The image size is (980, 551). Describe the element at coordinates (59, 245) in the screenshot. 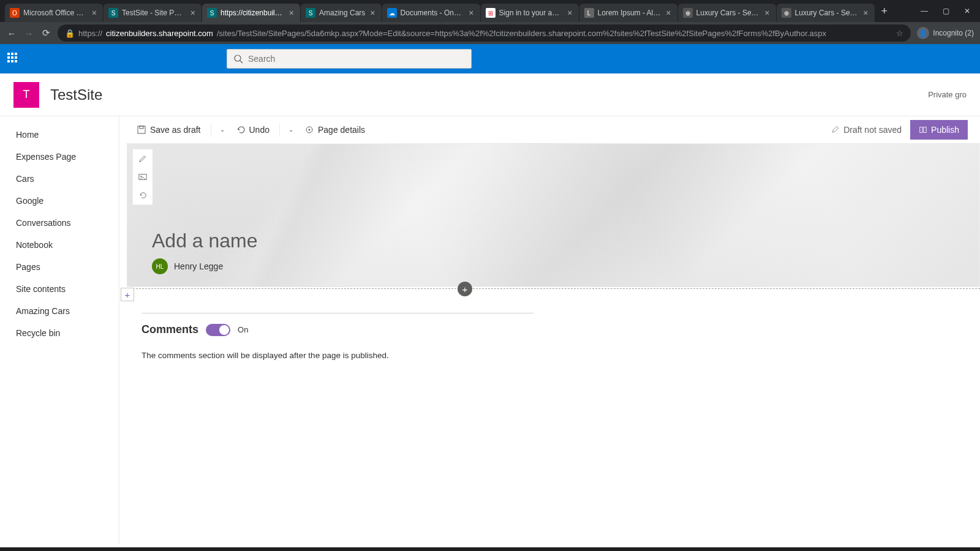

I see `nav-item-notebook: Notebook` at that location.